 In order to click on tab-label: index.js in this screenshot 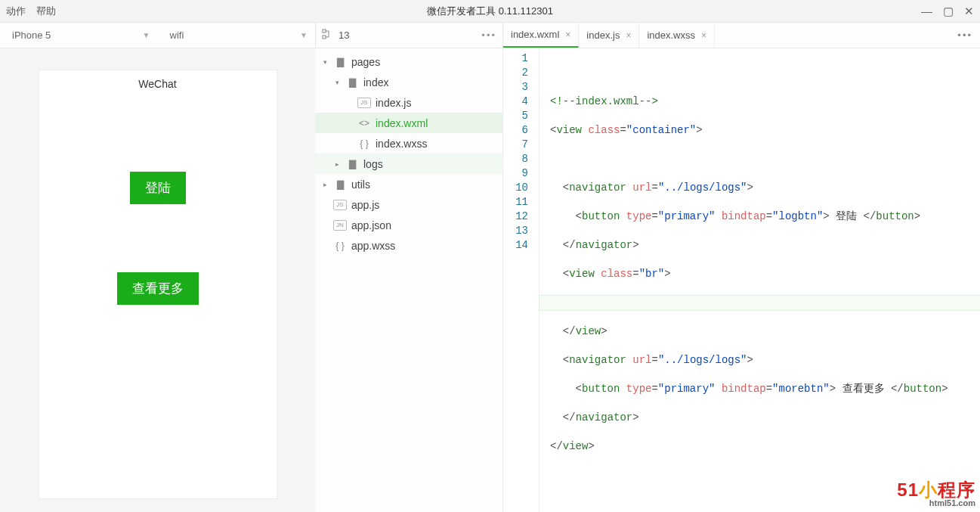, I will do `click(603, 35)`.